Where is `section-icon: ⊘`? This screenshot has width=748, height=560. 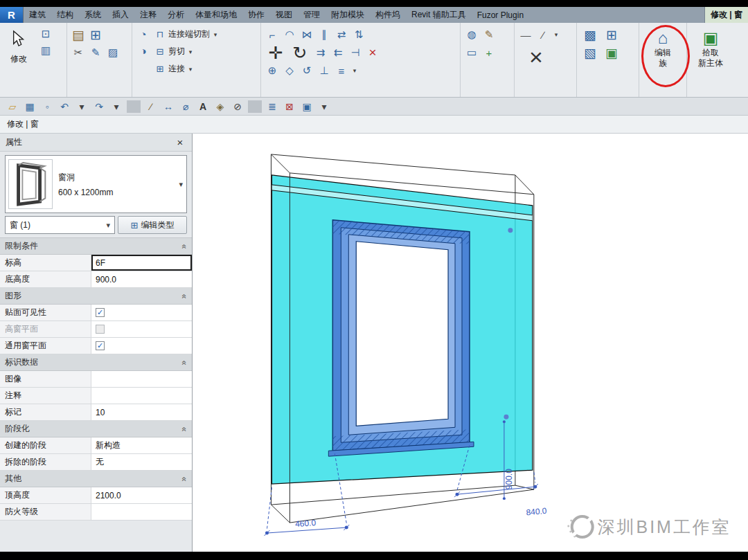
section-icon: ⊘ is located at coordinates (238, 107).